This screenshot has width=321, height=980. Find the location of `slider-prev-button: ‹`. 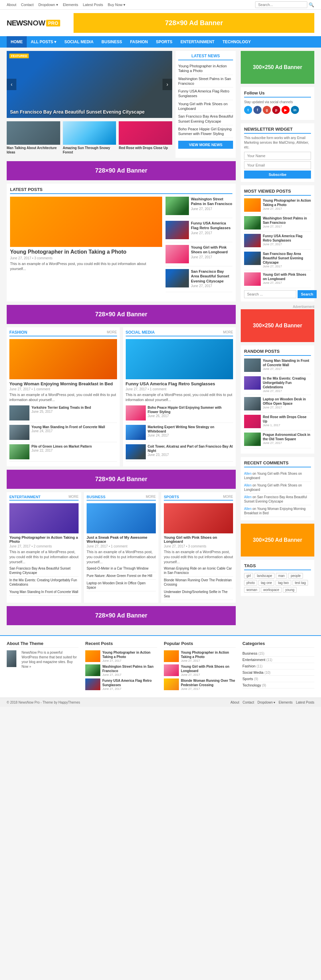

slider-prev-button: ‹ is located at coordinates (11, 84).